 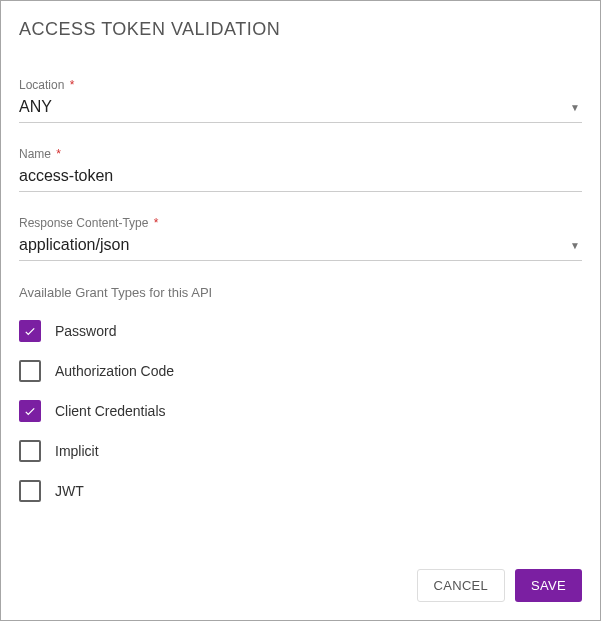 I want to click on grant-type-row: Client Credentials, so click(x=300, y=411).